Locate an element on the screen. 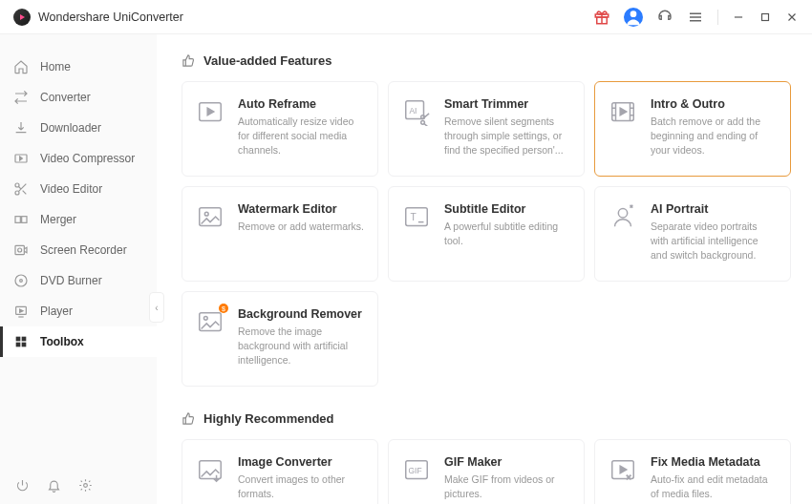 The height and width of the screenshot is (504, 812). converter-icon is located at coordinates (21, 97).